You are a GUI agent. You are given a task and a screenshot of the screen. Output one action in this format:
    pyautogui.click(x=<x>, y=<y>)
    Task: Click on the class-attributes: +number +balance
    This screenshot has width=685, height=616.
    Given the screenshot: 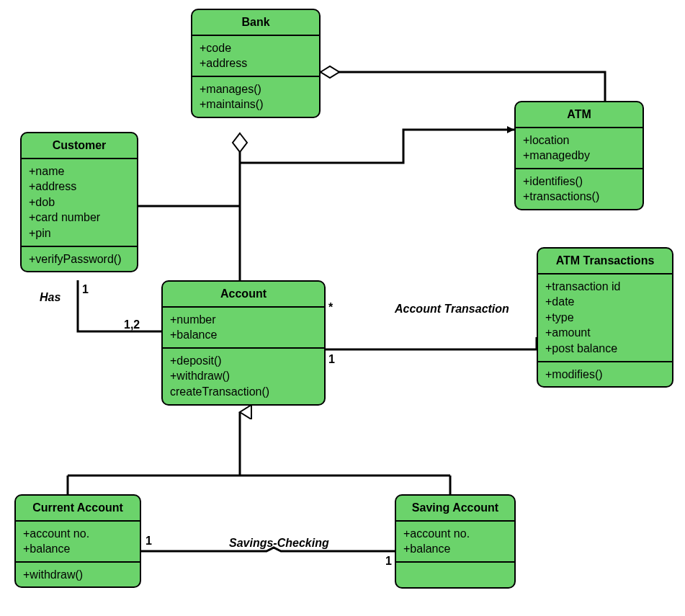 What is the action you would take?
    pyautogui.click(x=243, y=327)
    